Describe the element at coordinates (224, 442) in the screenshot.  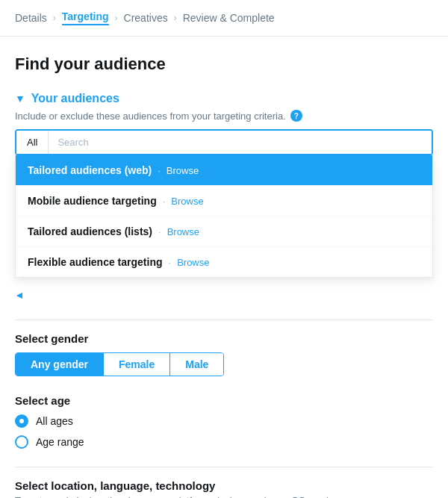
I see `age-range-item: Age range` at that location.